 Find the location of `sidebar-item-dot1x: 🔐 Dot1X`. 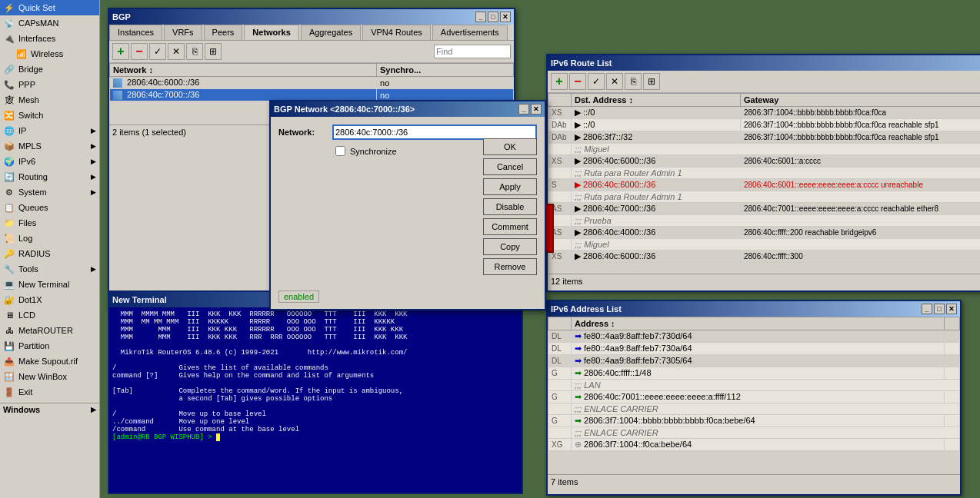

sidebar-item-dot1x: 🔐 Dot1X is located at coordinates (49, 300).